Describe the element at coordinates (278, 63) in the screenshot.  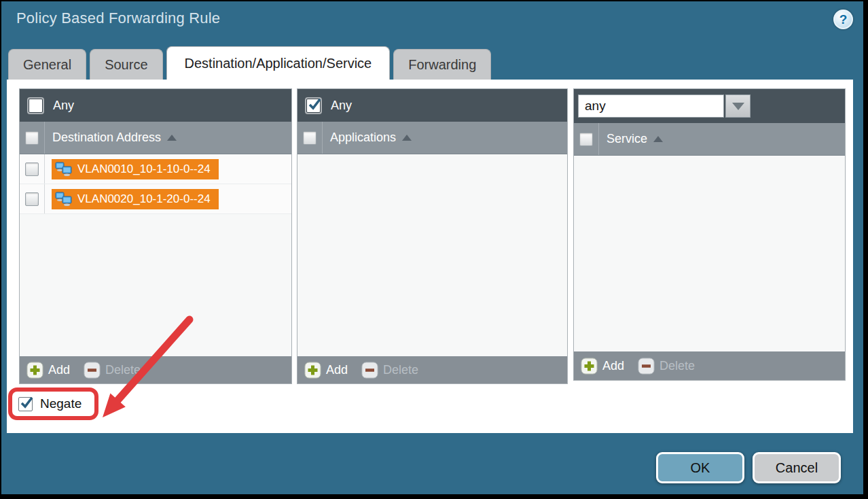
I see `tab-destination-application-service: Destination/Application/Service` at that location.